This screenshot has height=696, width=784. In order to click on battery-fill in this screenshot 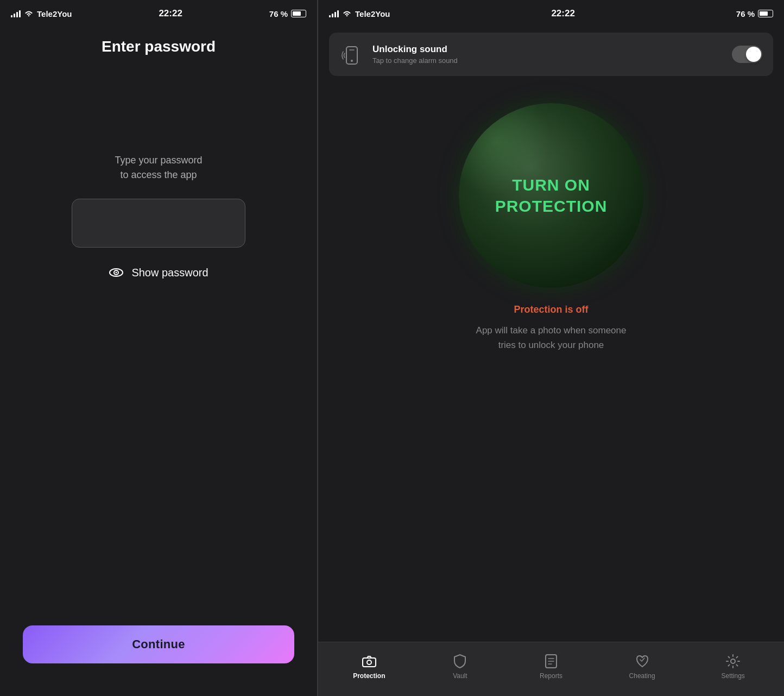, I will do `click(296, 14)`.